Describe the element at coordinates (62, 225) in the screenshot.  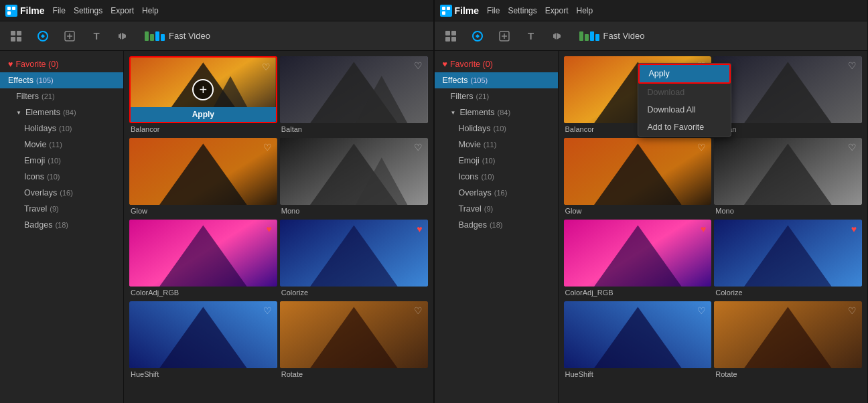
I see `left-sidebar-badges: Badges (18)` at that location.